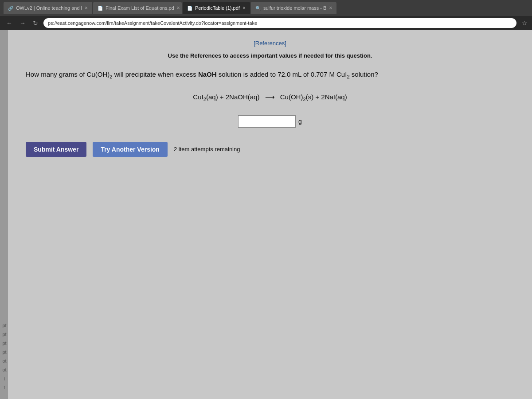  What do you see at coordinates (35, 23) in the screenshot?
I see `reload-button: ↻` at bounding box center [35, 23].